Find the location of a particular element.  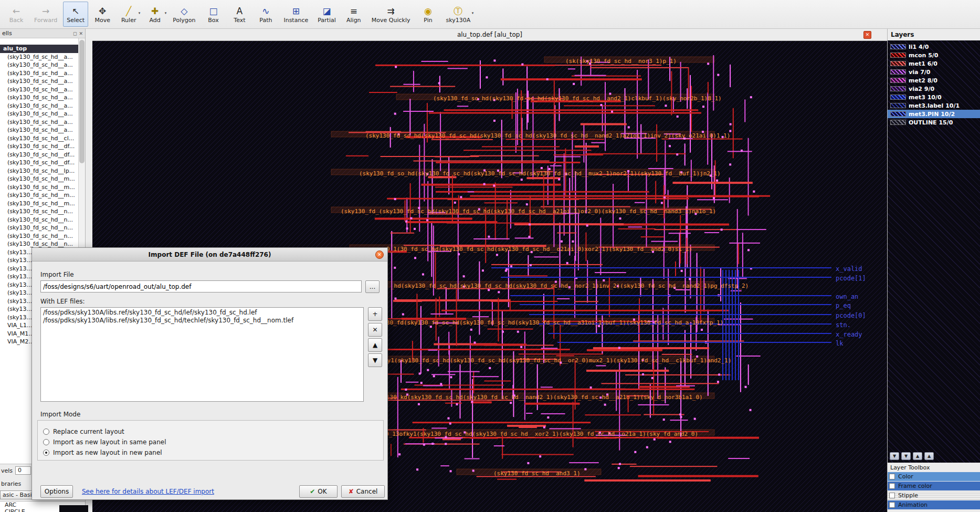

toolbar-button-ruler: ╱ Ruler ▾ is located at coordinates (129, 14).